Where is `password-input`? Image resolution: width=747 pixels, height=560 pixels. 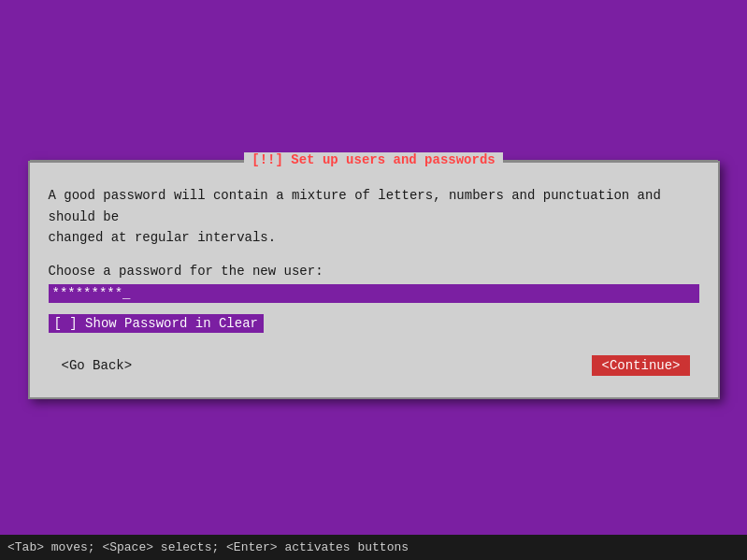
password-input is located at coordinates (374, 294).